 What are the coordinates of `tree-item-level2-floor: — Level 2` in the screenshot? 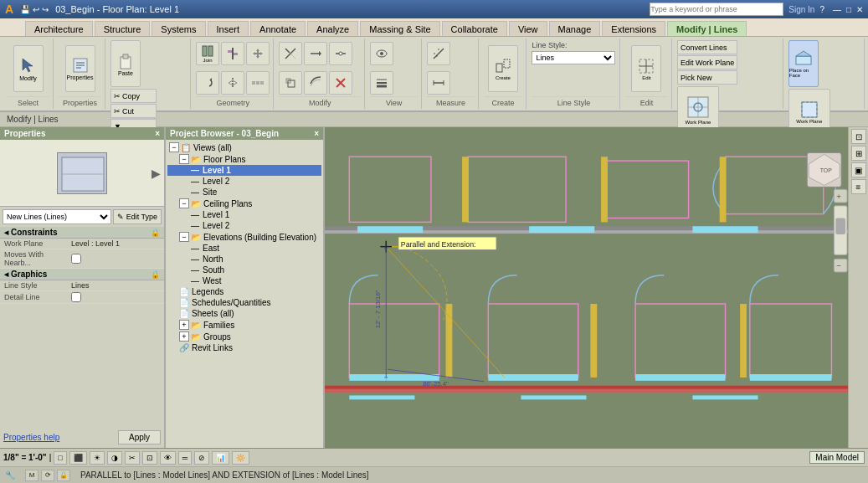 It's located at (244, 181).